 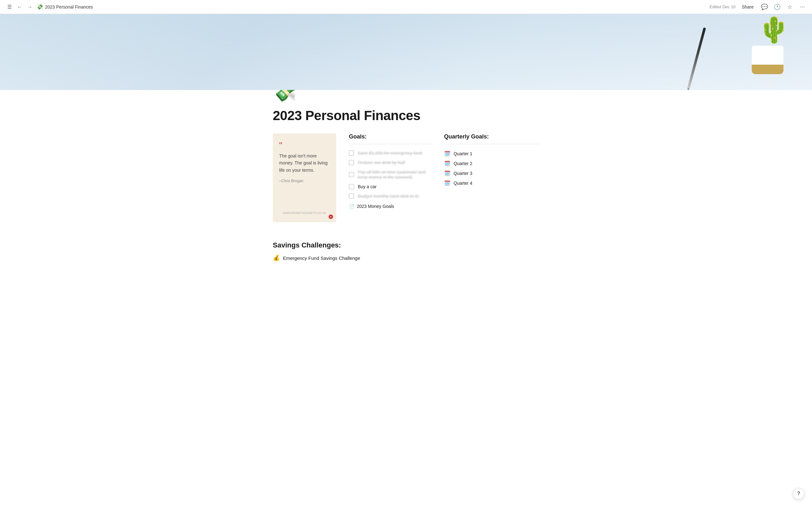 What do you see at coordinates (395, 175) in the screenshot?
I see `goal-text-3: Pay all bills on time (automate and keep…` at bounding box center [395, 175].